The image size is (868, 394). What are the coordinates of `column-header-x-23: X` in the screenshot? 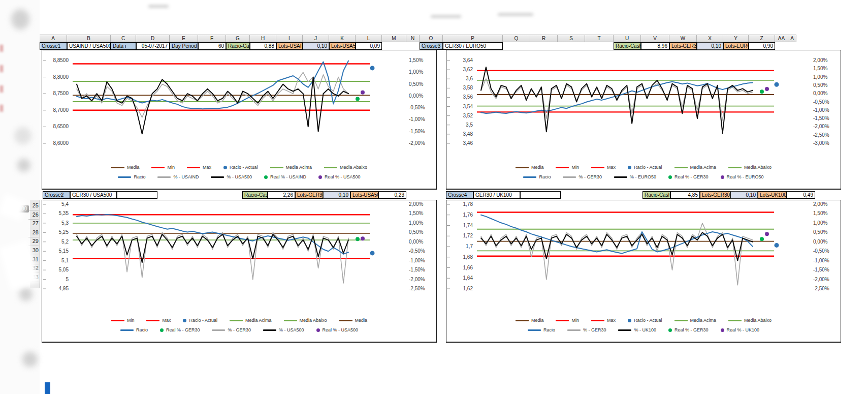 It's located at (710, 39).